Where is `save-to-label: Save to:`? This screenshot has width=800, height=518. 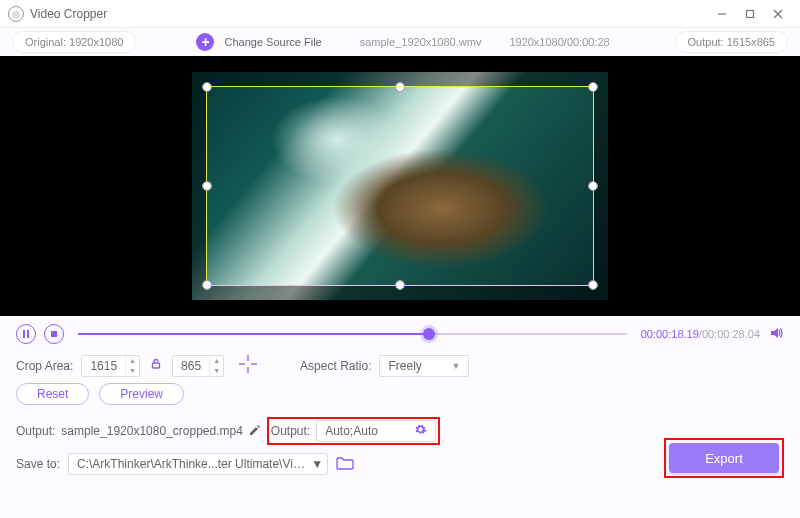 save-to-label: Save to: is located at coordinates (38, 464).